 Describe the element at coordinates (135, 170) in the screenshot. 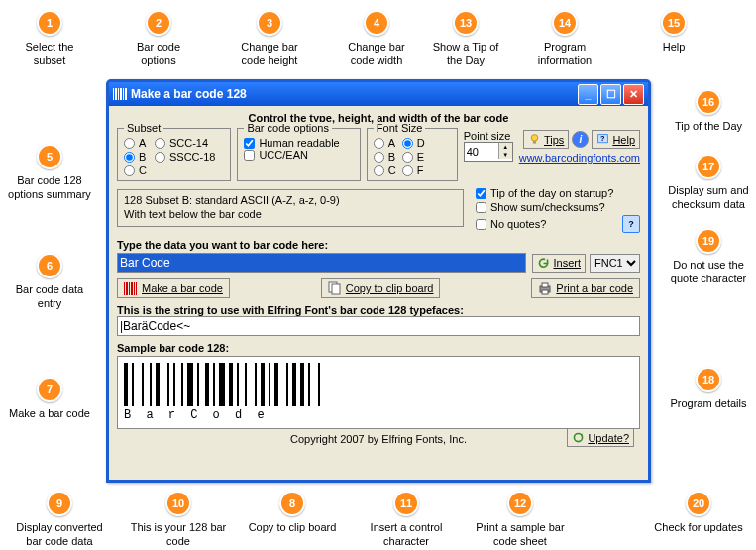

I see `subset-c: C` at that location.